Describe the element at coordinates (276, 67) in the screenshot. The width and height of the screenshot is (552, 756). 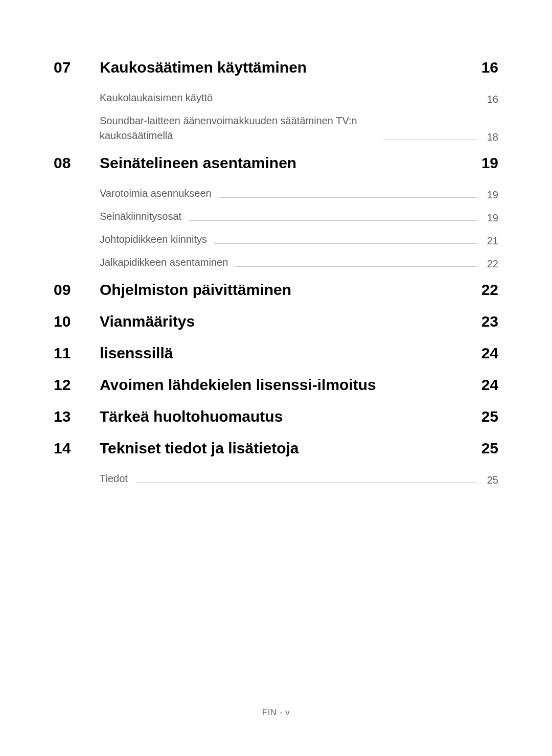
I see `toc-heading-row: 07 Kaukosäätimen käyttäminen 16` at that location.